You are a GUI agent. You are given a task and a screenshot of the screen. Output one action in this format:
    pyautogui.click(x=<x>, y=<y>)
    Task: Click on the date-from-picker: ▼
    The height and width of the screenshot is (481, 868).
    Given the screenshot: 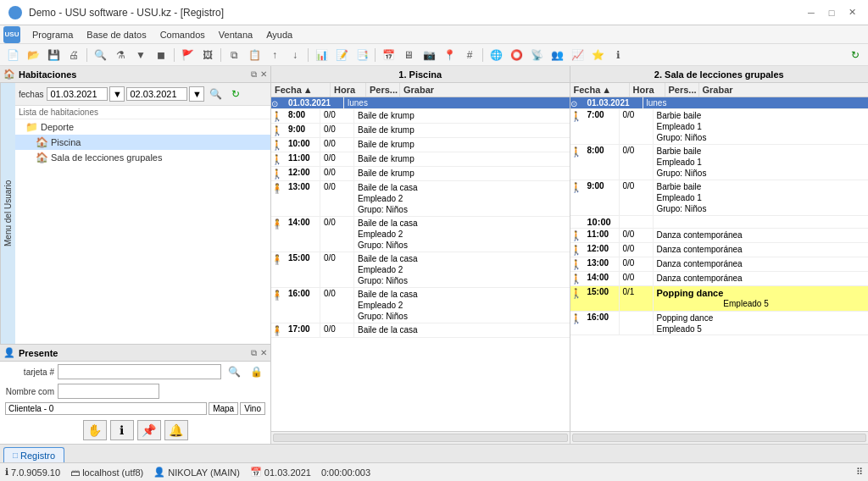 What is the action you would take?
    pyautogui.click(x=117, y=94)
    